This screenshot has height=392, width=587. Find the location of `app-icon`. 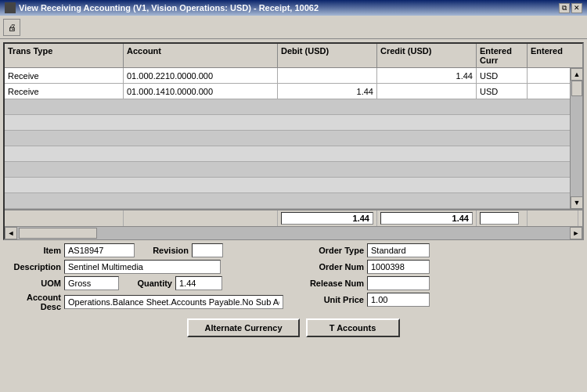

app-icon is located at coordinates (10, 8).